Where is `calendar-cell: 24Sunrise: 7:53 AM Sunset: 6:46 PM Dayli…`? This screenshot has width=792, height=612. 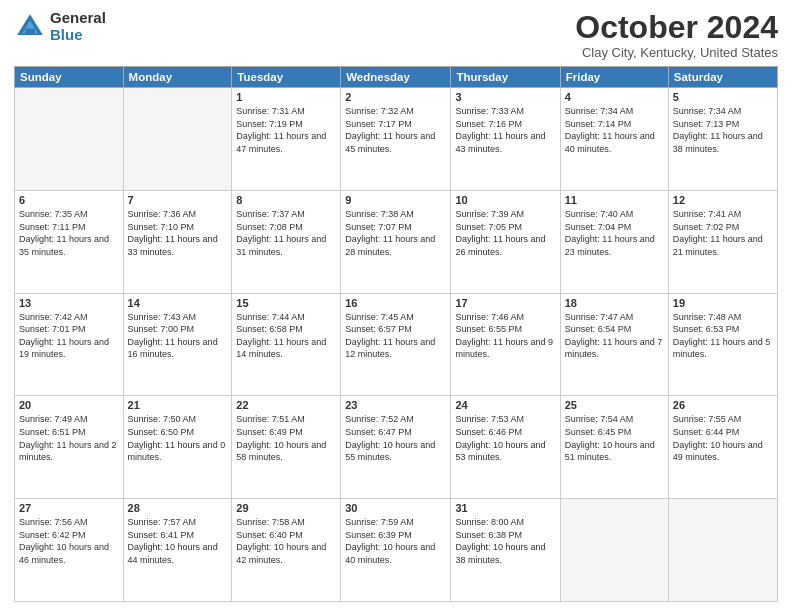 calendar-cell: 24Sunrise: 7:53 AM Sunset: 6:46 PM Dayli… is located at coordinates (506, 448).